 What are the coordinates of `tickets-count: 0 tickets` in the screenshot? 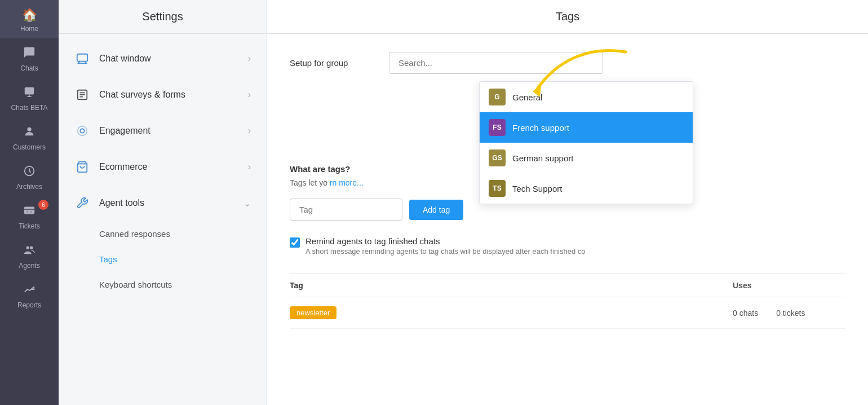 It's located at (790, 313).